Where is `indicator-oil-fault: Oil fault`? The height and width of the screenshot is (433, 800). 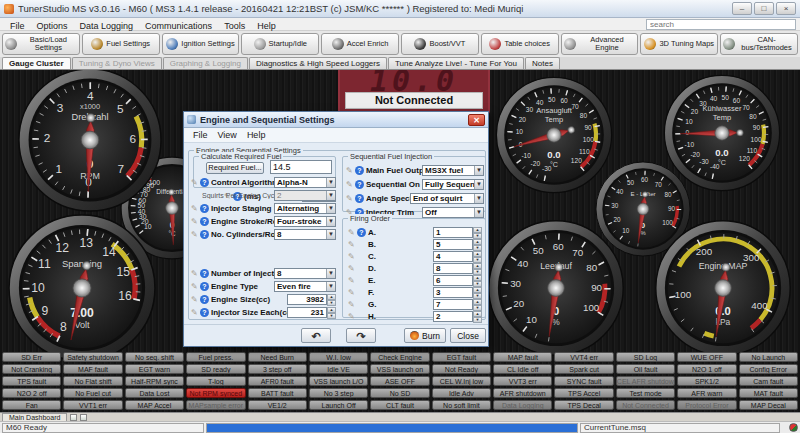
indicator-oil-fault: Oil fault is located at coordinates (646, 369).